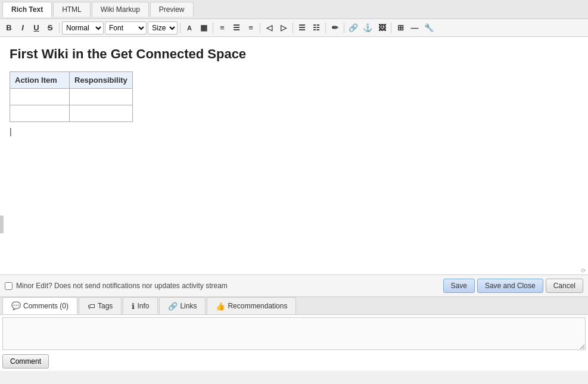 This screenshot has width=588, height=384. What do you see at coordinates (92, 306) in the screenshot?
I see `tags-icon: 🏷` at bounding box center [92, 306].